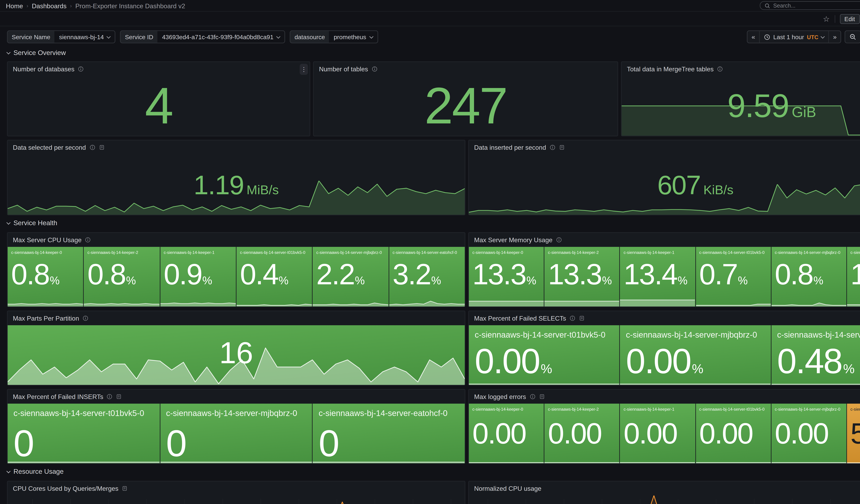  What do you see at coordinates (582, 277) in the screenshot?
I see `stat-tile: c-siennaaws-bj-14-keeper-2 13.3%` at bounding box center [582, 277].